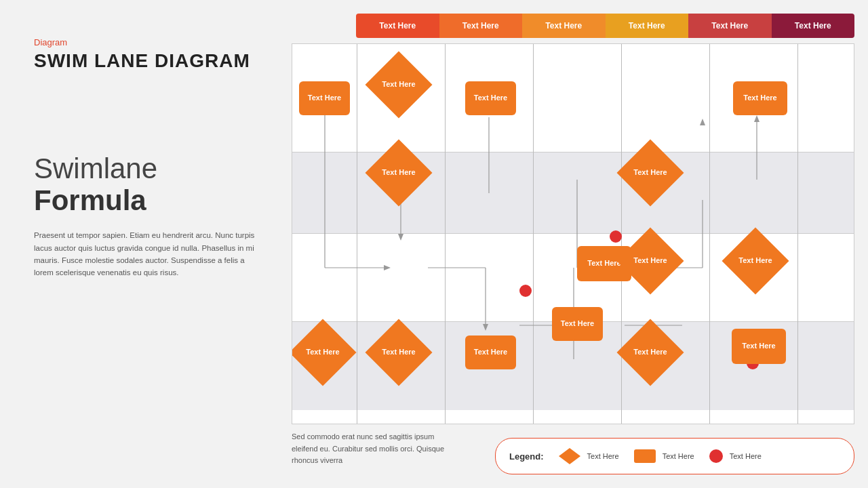  What do you see at coordinates (373, 449) in the screenshot?
I see `bottom-text: Sed commodo erat nunc sed sagittis ipsum…` at bounding box center [373, 449].